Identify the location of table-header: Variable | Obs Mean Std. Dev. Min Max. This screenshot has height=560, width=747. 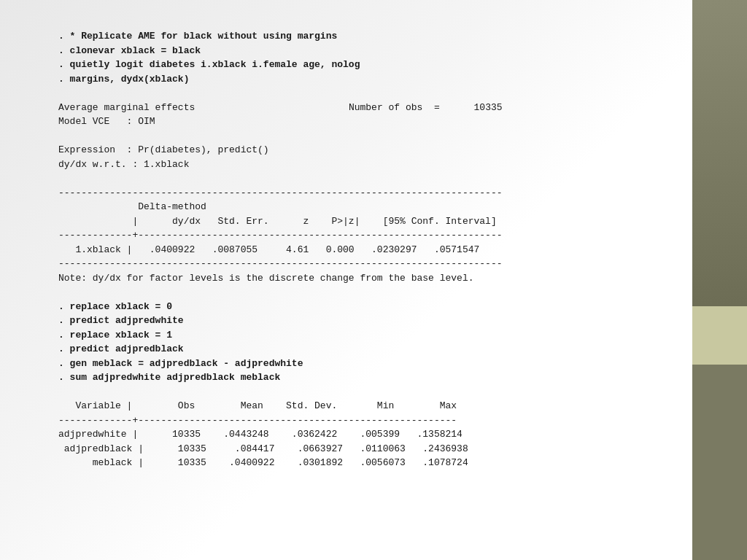
(258, 405).